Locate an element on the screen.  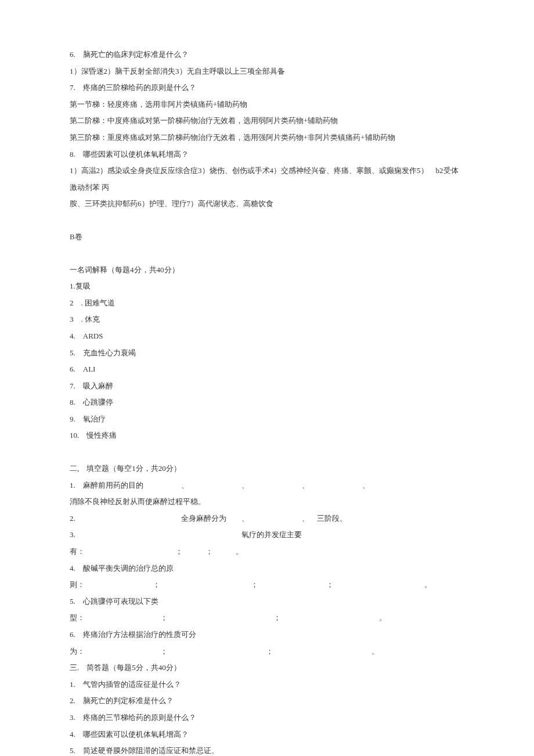
fill-item-6a: 6. 疼痛治疗方法根据治疗的性质可分 is located at coordinates (267, 635).